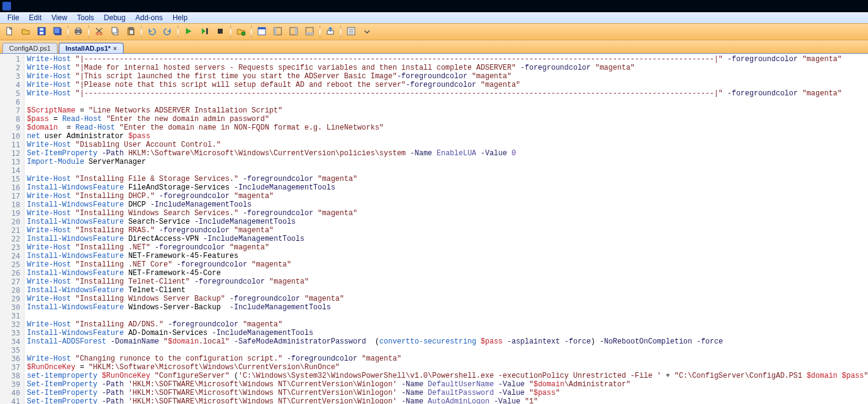  Describe the element at coordinates (11, 145) in the screenshot. I see `line-number: 11` at that location.